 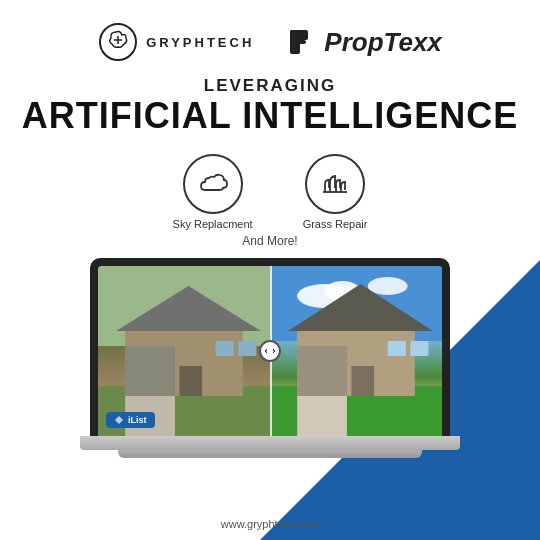 What do you see at coordinates (184, 351) in the screenshot?
I see `screen-left` at bounding box center [184, 351].